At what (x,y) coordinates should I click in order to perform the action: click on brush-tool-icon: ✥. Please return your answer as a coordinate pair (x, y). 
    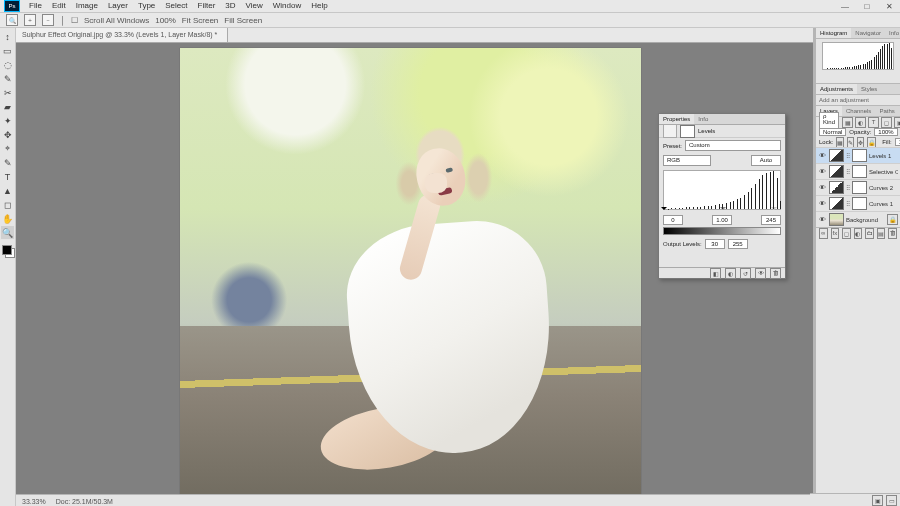
    Looking at the image, I should click on (8, 134).